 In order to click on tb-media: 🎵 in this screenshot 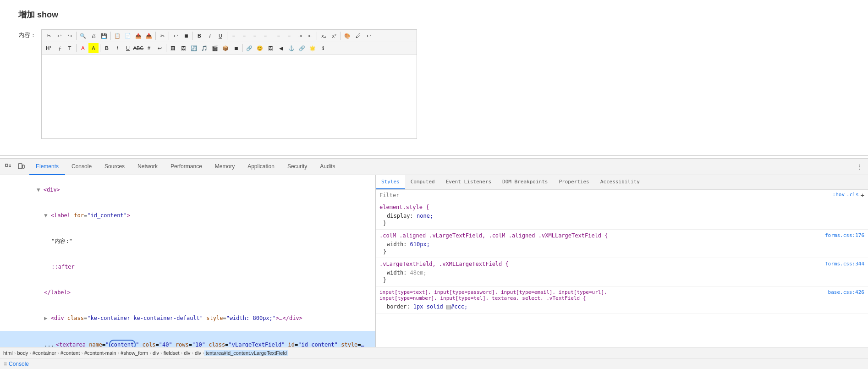, I will do `click(204, 48)`.